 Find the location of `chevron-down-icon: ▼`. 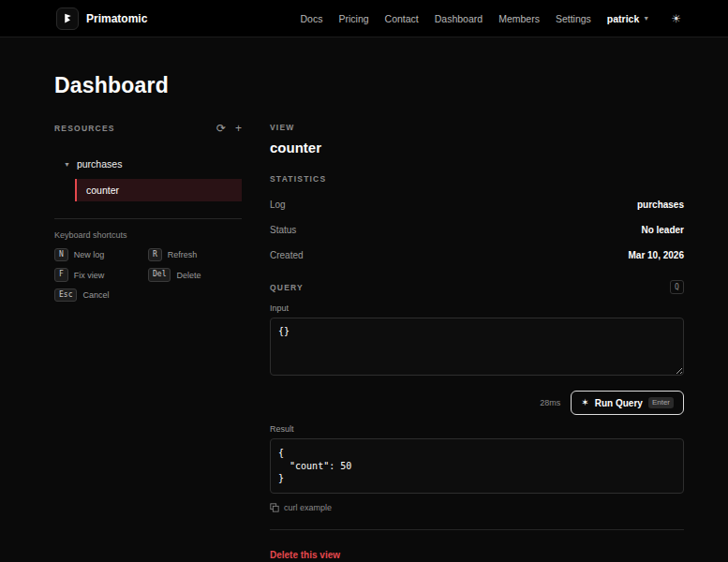

chevron-down-icon: ▼ is located at coordinates (646, 19).